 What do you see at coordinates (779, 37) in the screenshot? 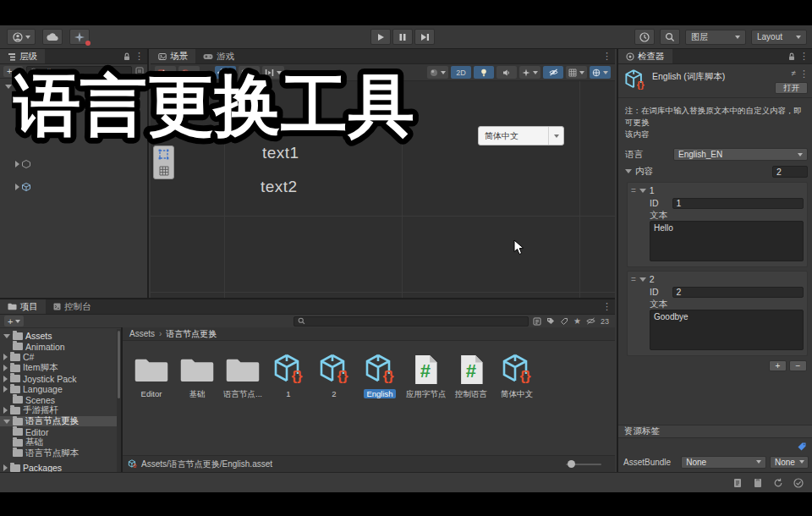
I see `layout-dropdown: Layout` at bounding box center [779, 37].